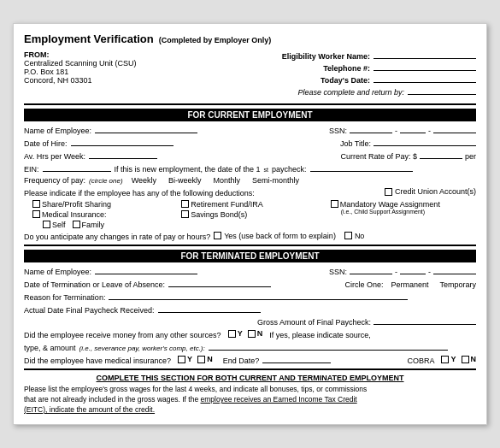  Describe the element at coordinates (289, 169) in the screenshot. I see `new-emp-suffix: paycheck:` at that location.